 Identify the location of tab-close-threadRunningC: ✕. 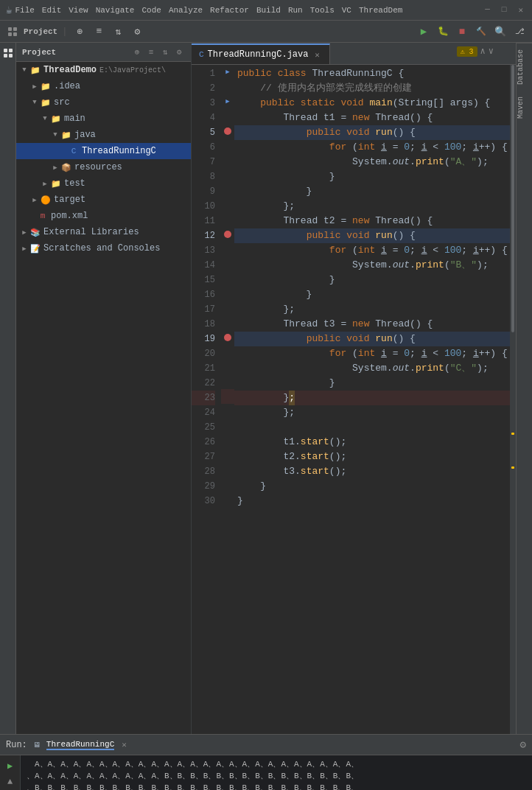
(317, 55).